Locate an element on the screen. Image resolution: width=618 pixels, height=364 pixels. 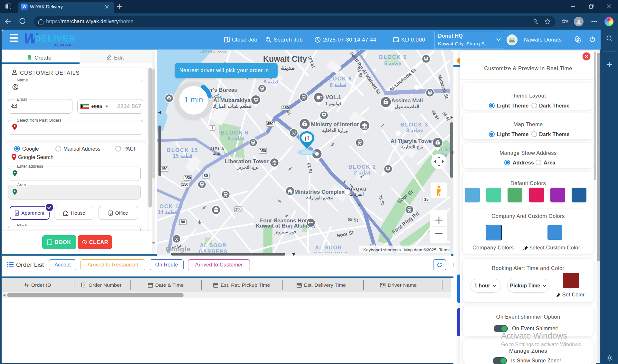
svg-text: JIBLA is located at coordinates (217, 149).